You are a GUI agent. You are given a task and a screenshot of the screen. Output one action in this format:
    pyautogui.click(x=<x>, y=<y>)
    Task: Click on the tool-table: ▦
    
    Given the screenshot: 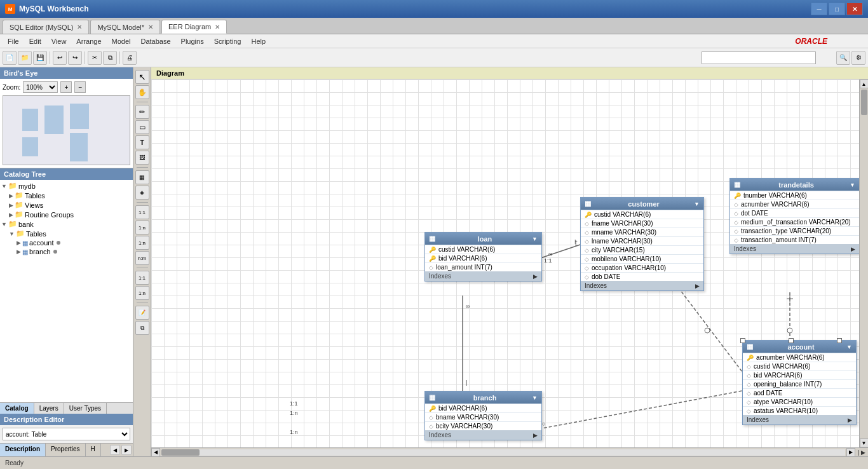 What is the action you would take?
    pyautogui.click(x=142, y=177)
    